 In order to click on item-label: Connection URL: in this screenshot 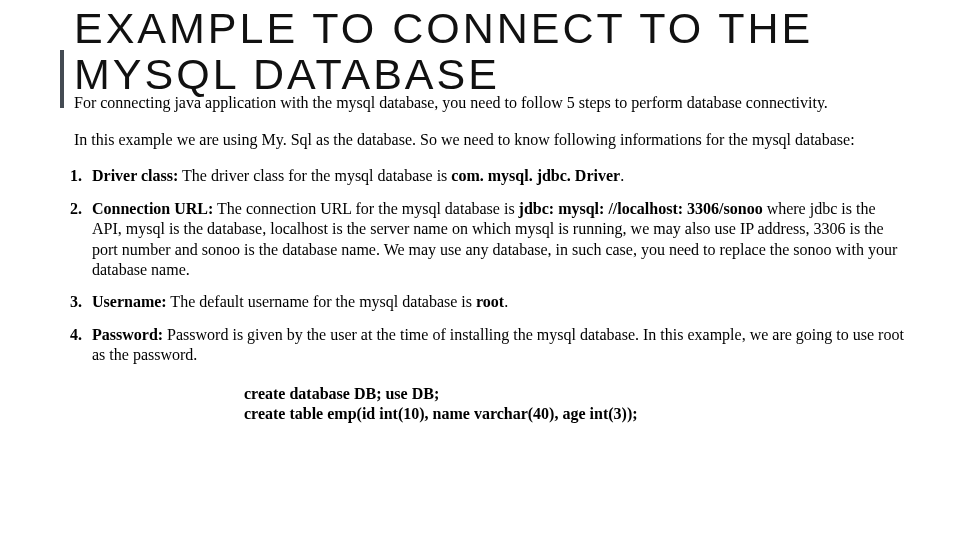, I will do `click(152, 208)`.